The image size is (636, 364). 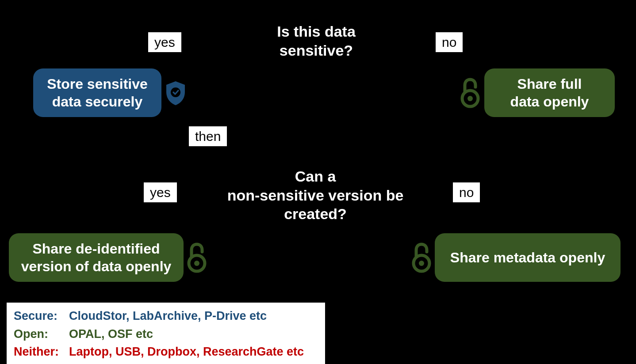 What do you see at coordinates (315, 195) in the screenshot?
I see `decision-question-2: Can anon-sensitive version becreated?` at bounding box center [315, 195].